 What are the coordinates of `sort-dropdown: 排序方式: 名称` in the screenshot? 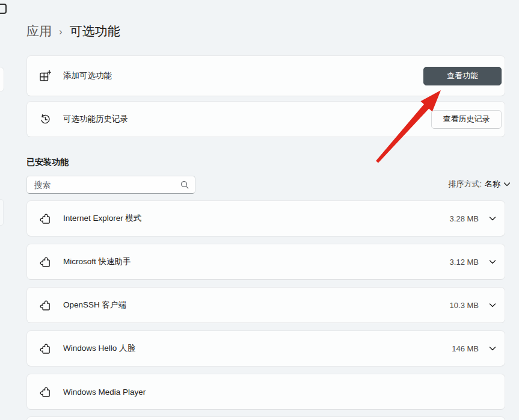 It's located at (479, 184).